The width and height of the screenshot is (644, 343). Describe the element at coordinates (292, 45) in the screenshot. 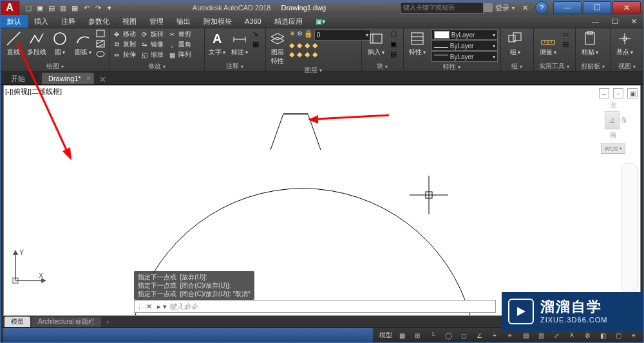

I see `layer-tool1-icon: ◆` at that location.